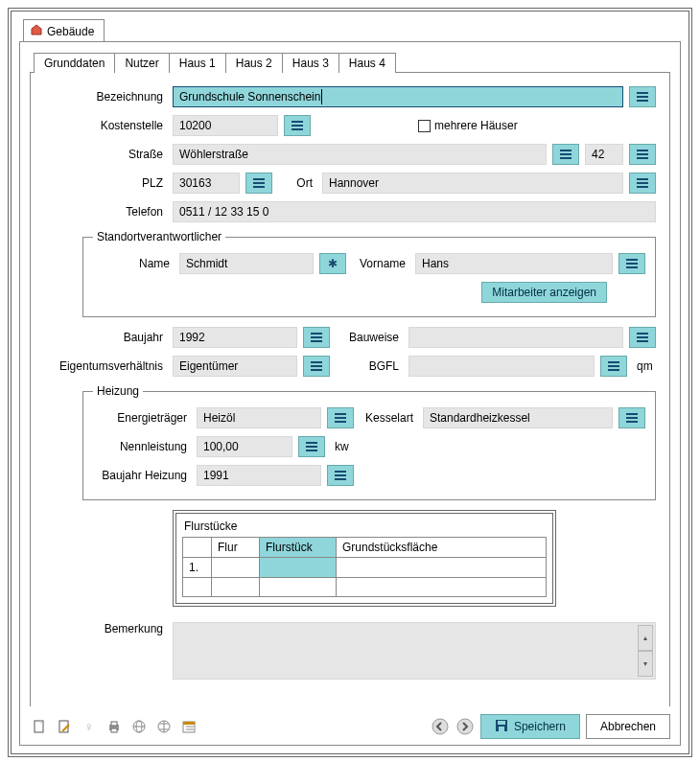  I want to click on save-button: Speichern, so click(530, 727).